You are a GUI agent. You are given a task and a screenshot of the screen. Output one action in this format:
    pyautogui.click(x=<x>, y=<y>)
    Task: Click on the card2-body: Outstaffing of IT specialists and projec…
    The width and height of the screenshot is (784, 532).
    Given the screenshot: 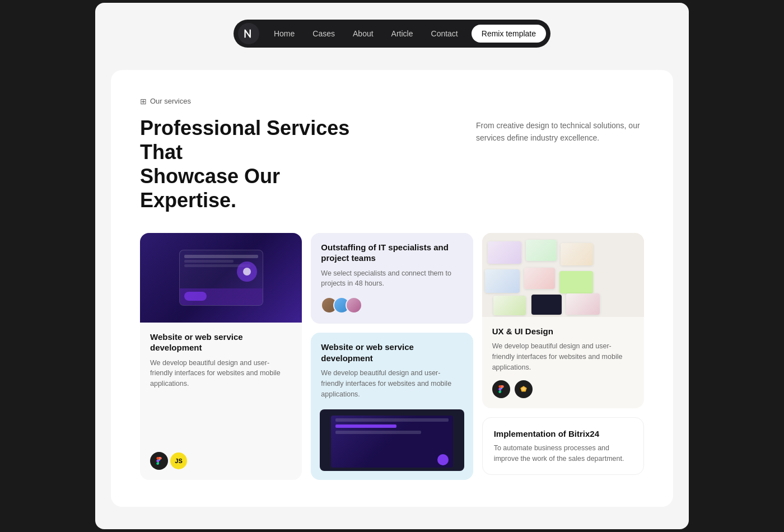 What is the action you would take?
    pyautogui.click(x=392, y=279)
    